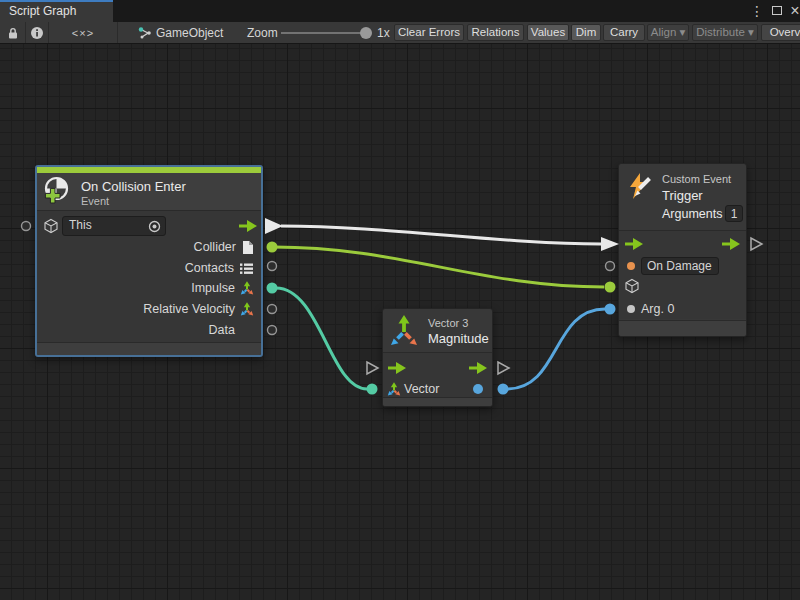 The width and height of the screenshot is (800, 600). I want to click on port-flow-input-connected, so click(610, 244).